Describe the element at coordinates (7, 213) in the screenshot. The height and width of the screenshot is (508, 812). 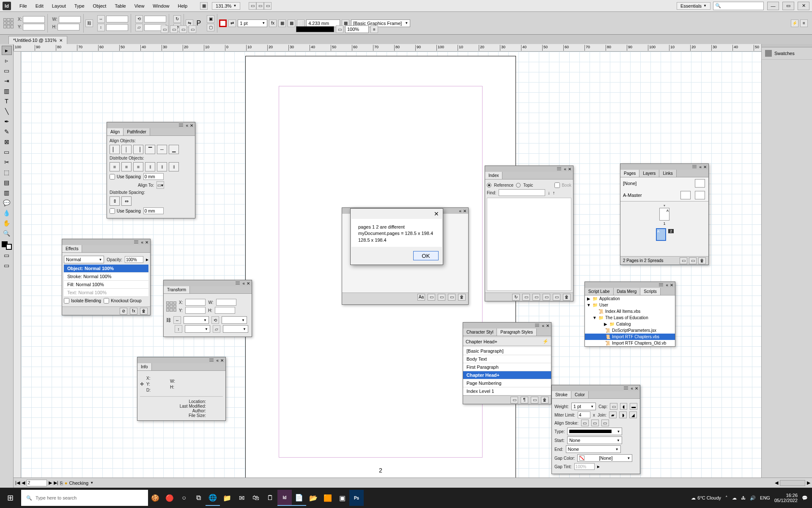
I see `eyedropper-tool: 💧` at that location.